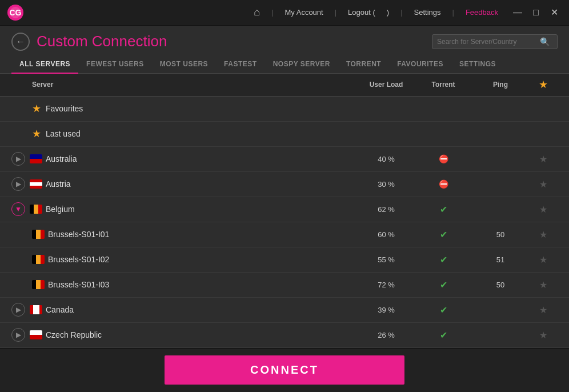 This screenshot has width=569, height=392. I want to click on check-icon-brussels-02: ✔, so click(443, 259).